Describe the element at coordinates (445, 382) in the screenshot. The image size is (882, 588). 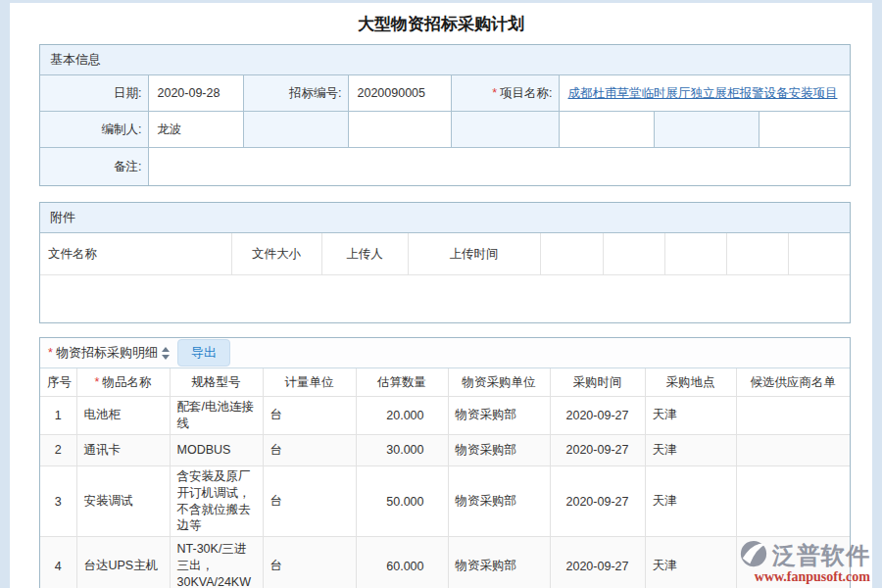
I see `detail-header-row: 序号 *物品名称 规格型号 计量单位 估算数量 物资采购单位 采购时间 采购地点…` at that location.